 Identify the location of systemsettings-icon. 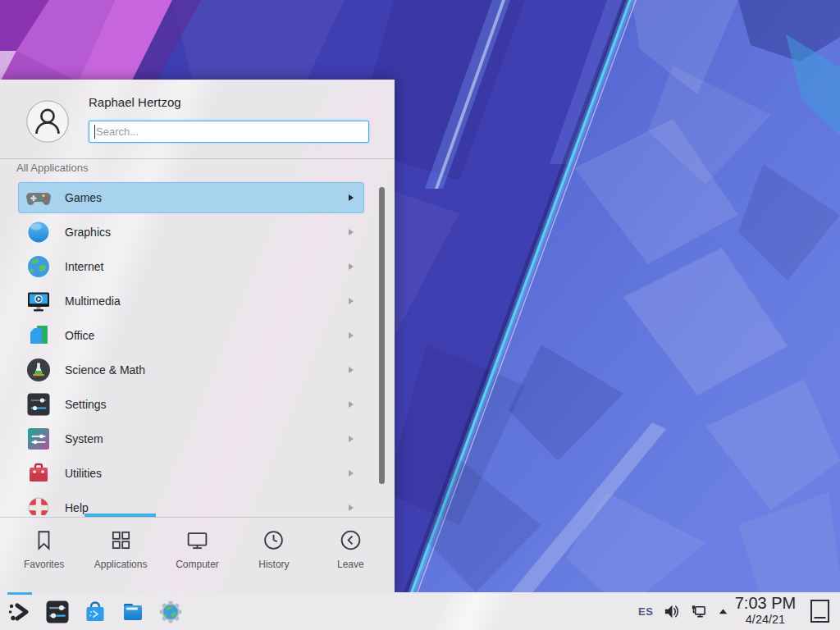
(57, 612).